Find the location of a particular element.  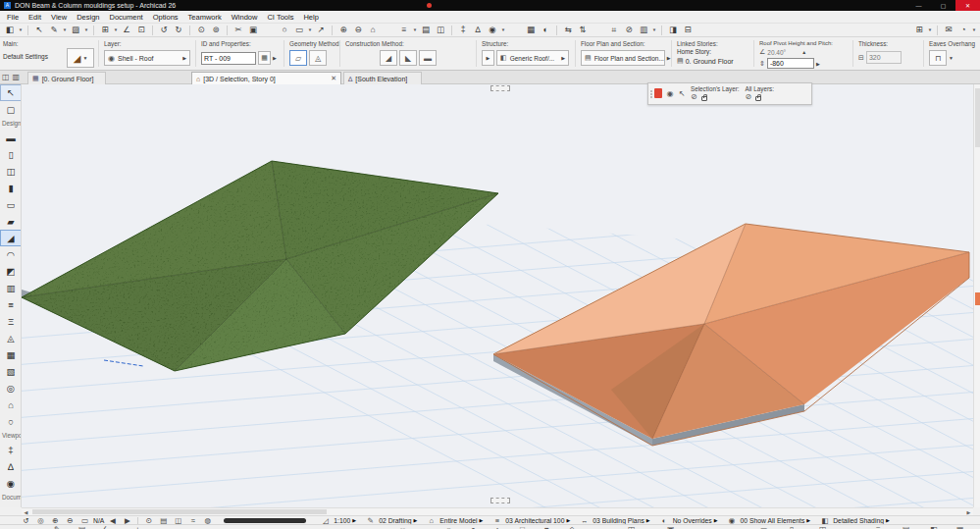

grid-snap-icon: ⊞ is located at coordinates (105, 29).